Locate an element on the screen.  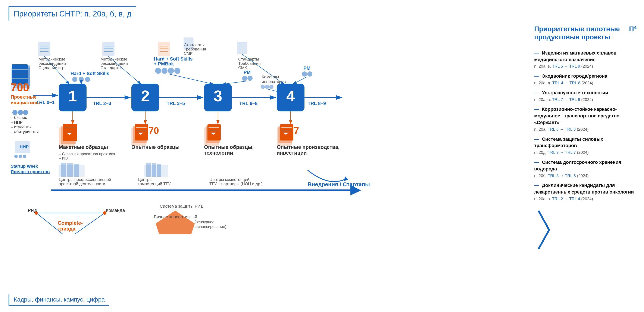
dash-2: — is located at coordinates (536, 76).